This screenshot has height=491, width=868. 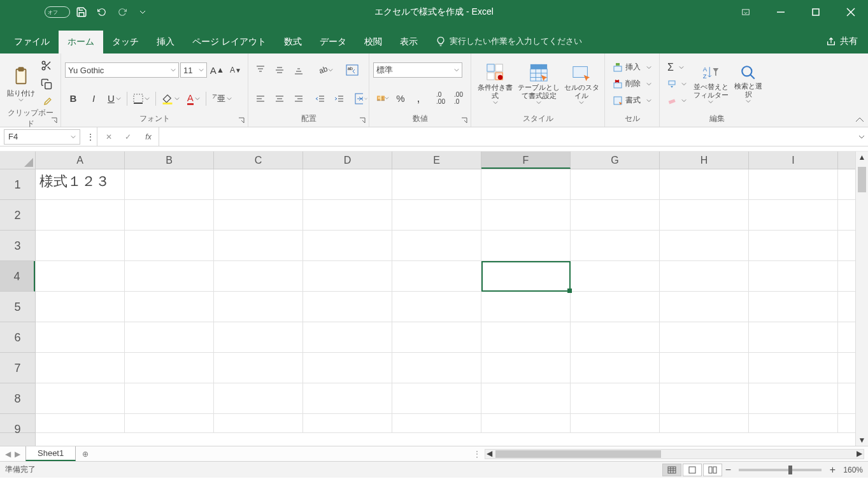 What do you see at coordinates (581, 84) in the screenshot?
I see `cell-styles-button: セルのスタイル` at bounding box center [581, 84].